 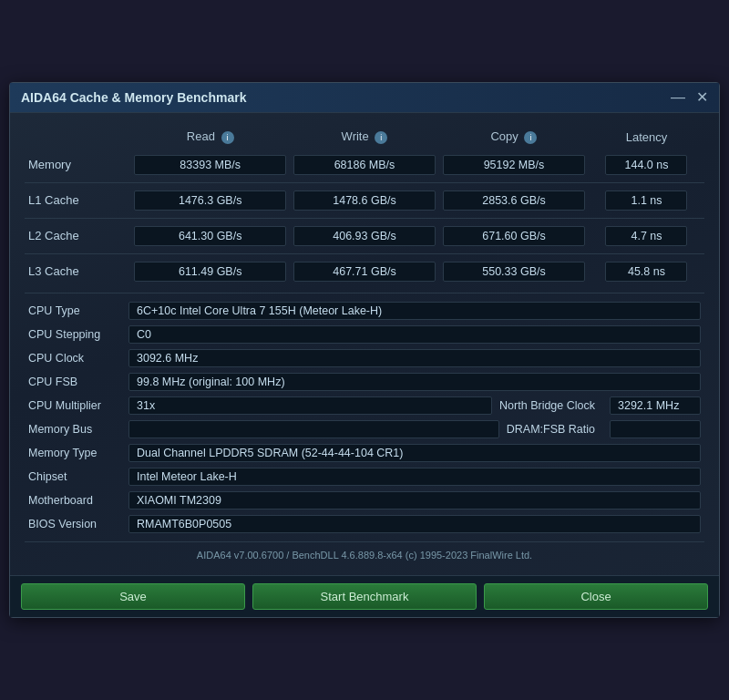 I want to click on row-write-3: 467.71 GB/s, so click(x=364, y=272).